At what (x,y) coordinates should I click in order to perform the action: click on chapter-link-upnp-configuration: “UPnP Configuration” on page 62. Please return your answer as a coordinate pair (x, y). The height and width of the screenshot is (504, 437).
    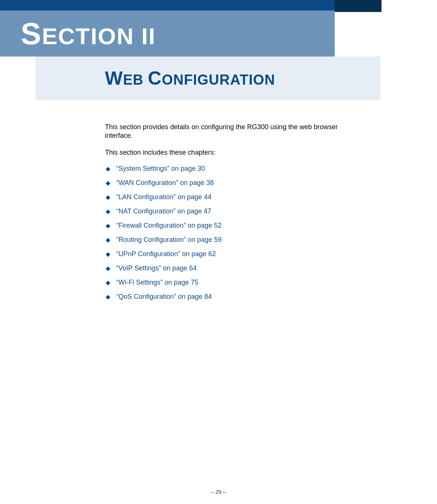
    Looking at the image, I should click on (166, 254).